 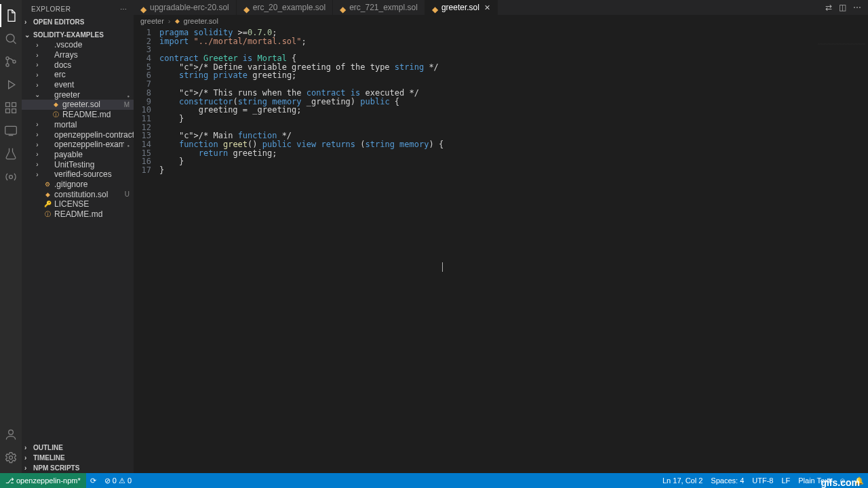 I want to click on account-icon, so click(x=11, y=434).